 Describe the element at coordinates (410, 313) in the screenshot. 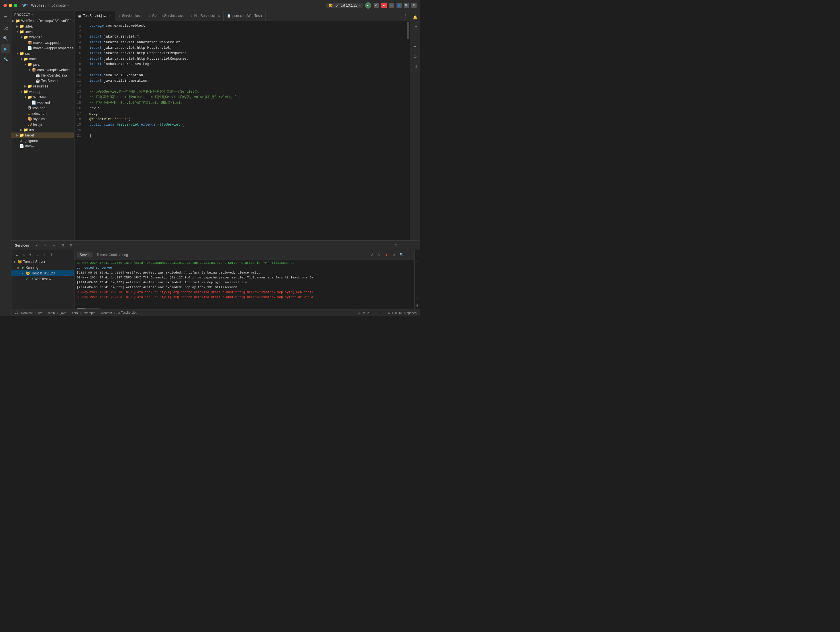

I see `indent-size: 4 spaces` at that location.